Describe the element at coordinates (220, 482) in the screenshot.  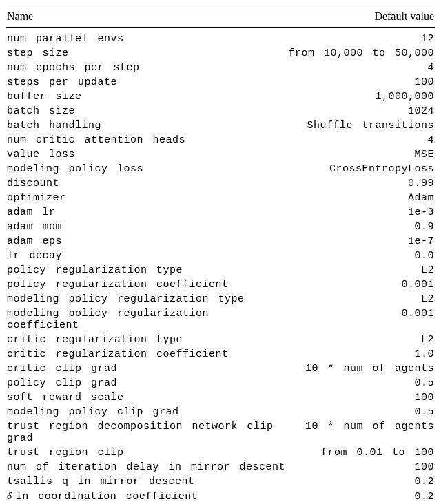
I see `table-row: tsallis q in mirror descent0.2` at that location.